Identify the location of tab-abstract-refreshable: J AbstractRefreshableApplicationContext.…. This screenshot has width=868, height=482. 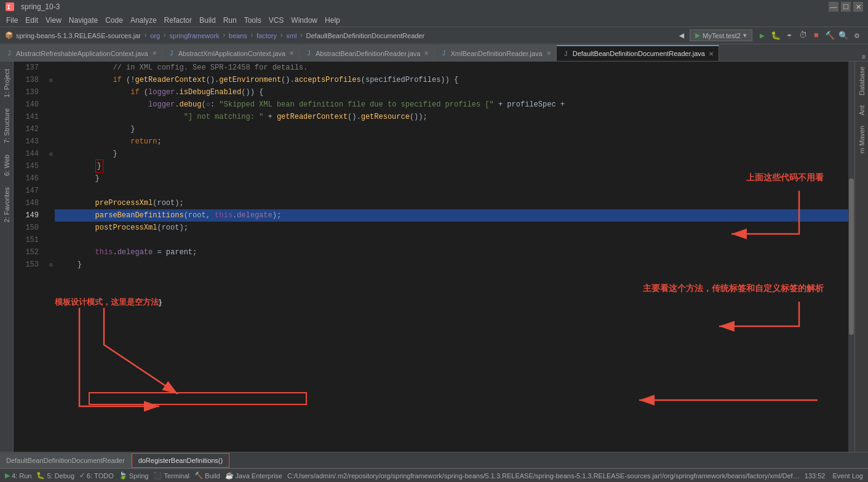
(81, 53).